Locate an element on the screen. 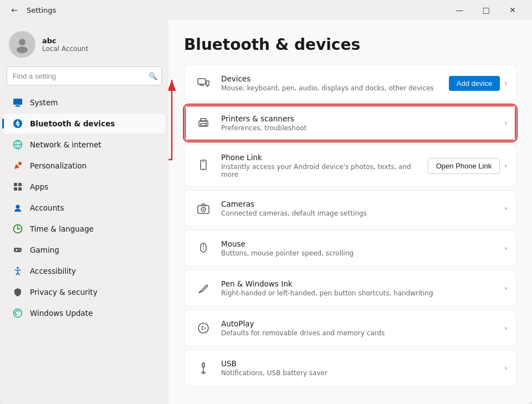 This screenshot has height=404, width=532. devices-icon is located at coordinates (203, 83).